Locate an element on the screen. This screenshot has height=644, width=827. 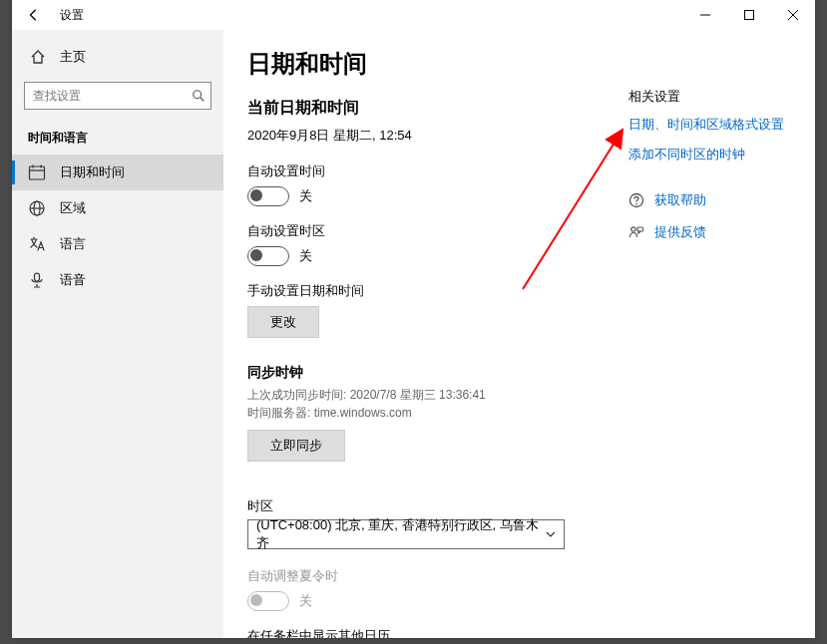
dst-toggle is located at coordinates (268, 601).